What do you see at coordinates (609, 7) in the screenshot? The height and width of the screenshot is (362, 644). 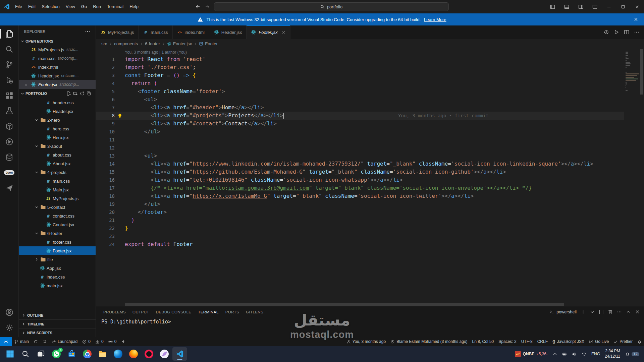 I see `minimize-button` at bounding box center [609, 7].